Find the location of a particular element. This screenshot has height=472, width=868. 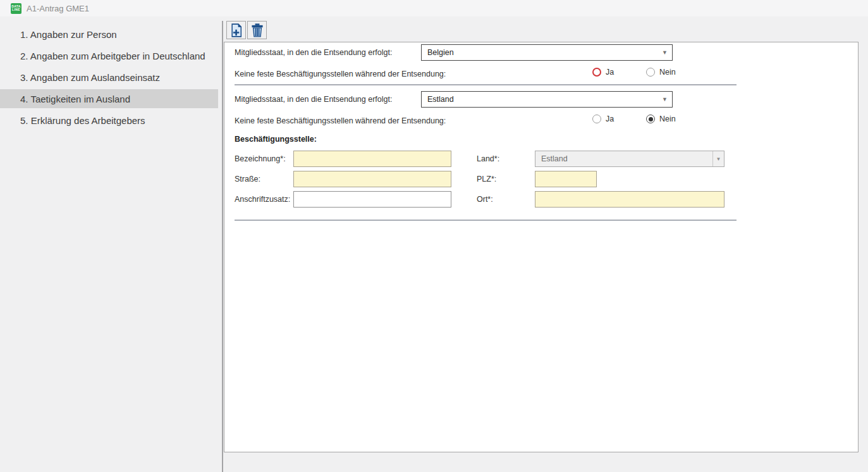

entry2-nein-label: Nein is located at coordinates (668, 119).